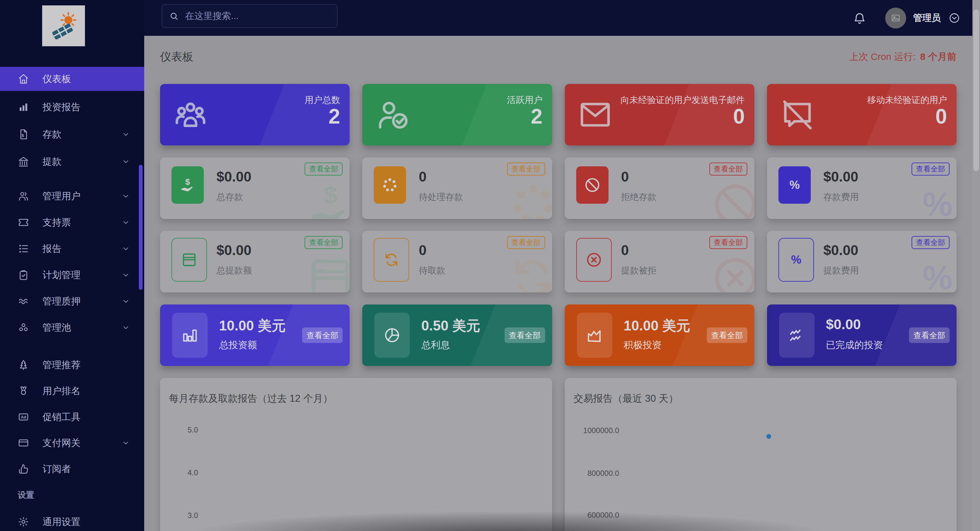 The height and width of the screenshot is (531, 980). I want to click on stat-label: 总提款额, so click(234, 271).